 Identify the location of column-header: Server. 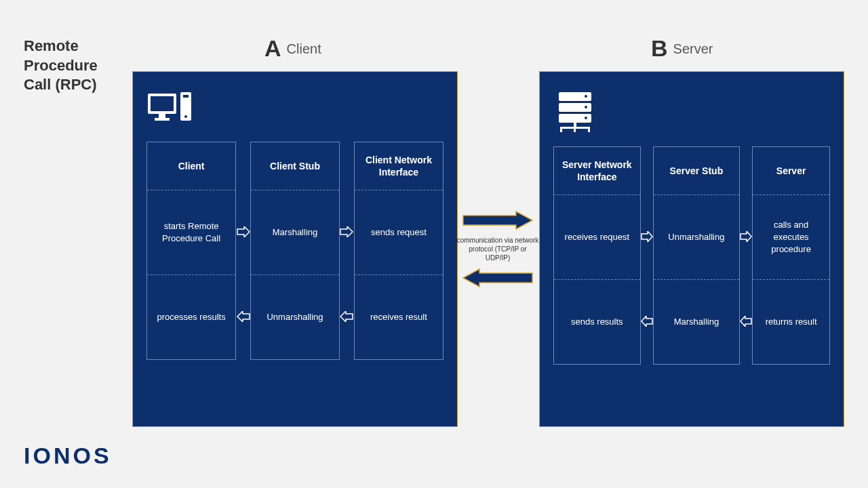
(791, 171).